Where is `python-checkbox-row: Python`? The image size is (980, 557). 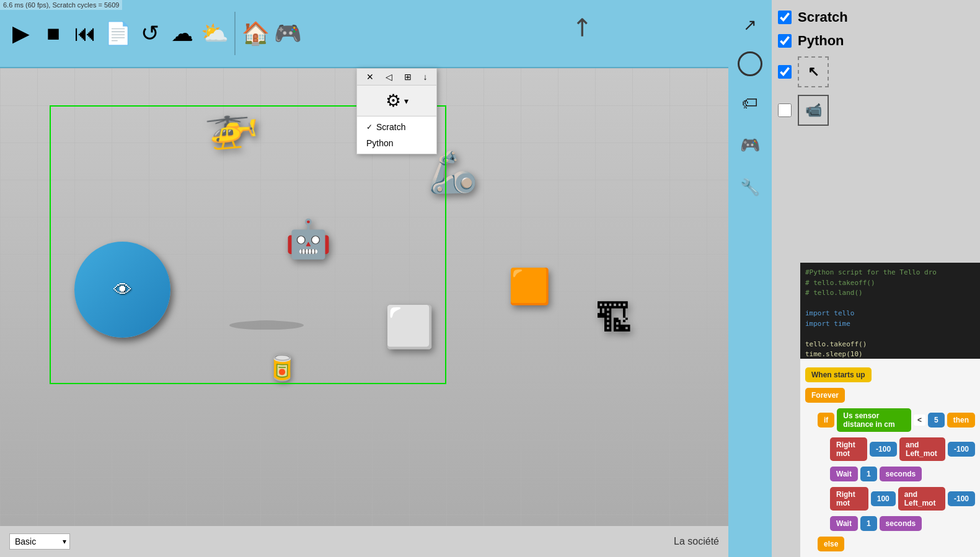
python-checkbox-row: Python is located at coordinates (876, 41).